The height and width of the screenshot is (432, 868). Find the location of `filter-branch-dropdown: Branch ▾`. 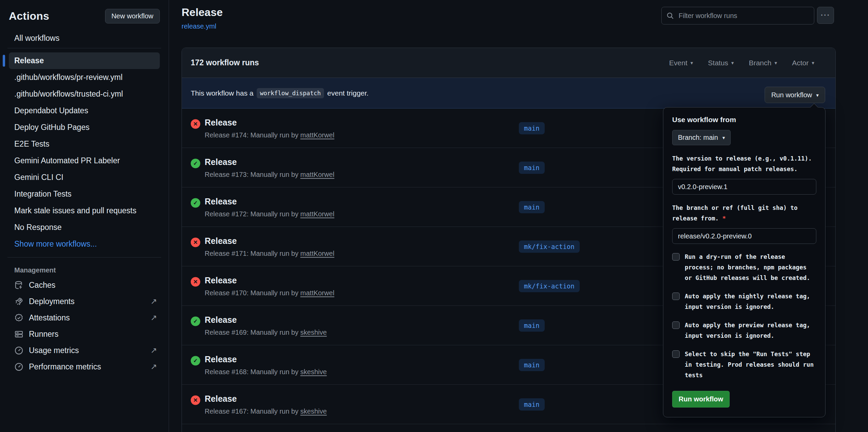

filter-branch-dropdown: Branch ▾ is located at coordinates (763, 63).